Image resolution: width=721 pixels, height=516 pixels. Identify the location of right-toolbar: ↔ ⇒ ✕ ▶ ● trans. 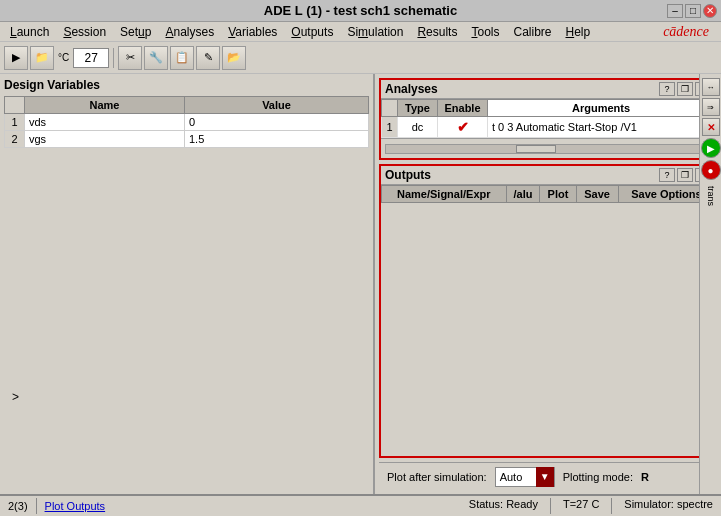
(710, 284).